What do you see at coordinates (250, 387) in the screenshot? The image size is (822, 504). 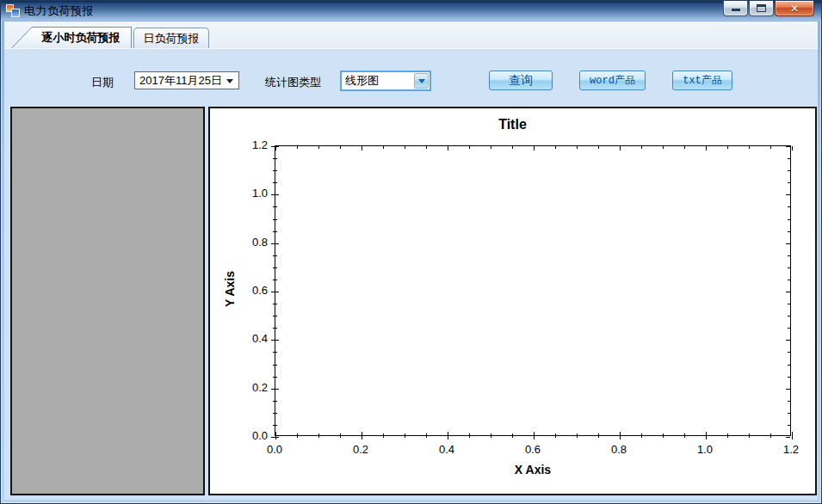 I see `tick-label: 0.2` at bounding box center [250, 387].